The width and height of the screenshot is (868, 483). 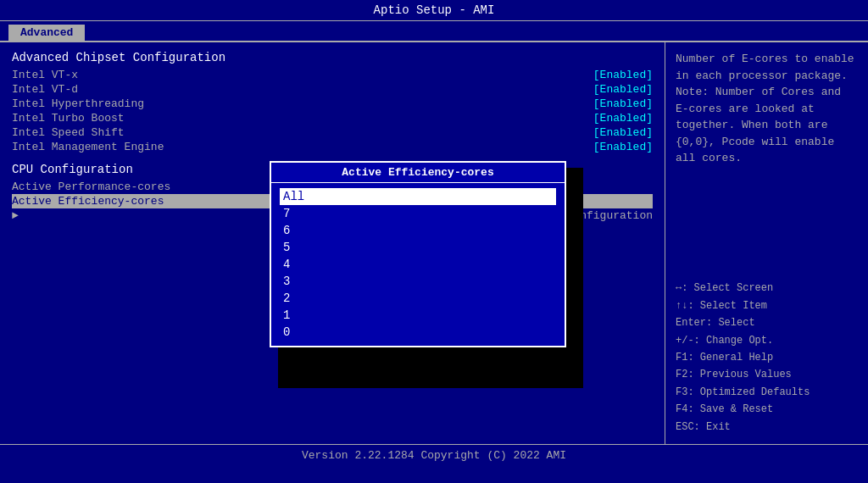 What do you see at coordinates (766, 323) in the screenshot?
I see `key-enter: Enter: Select` at bounding box center [766, 323].